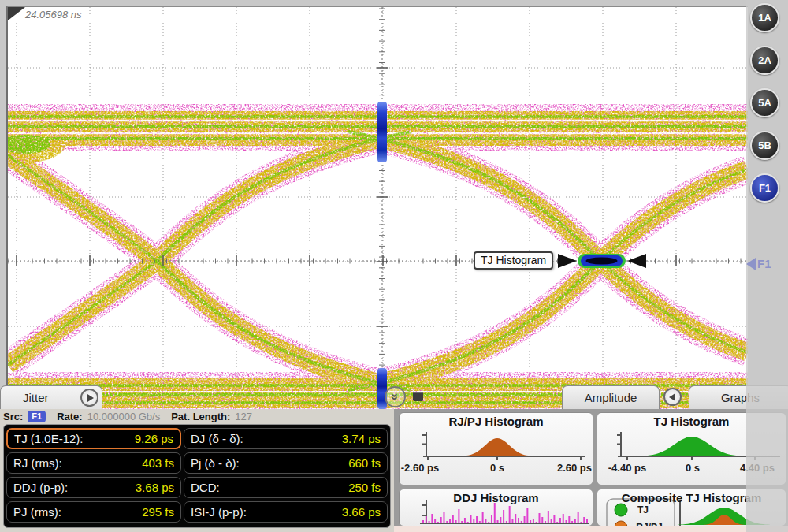 Image resolution: width=788 pixels, height=532 pixels. I want to click on channel-button-1a: 1A, so click(764, 17).